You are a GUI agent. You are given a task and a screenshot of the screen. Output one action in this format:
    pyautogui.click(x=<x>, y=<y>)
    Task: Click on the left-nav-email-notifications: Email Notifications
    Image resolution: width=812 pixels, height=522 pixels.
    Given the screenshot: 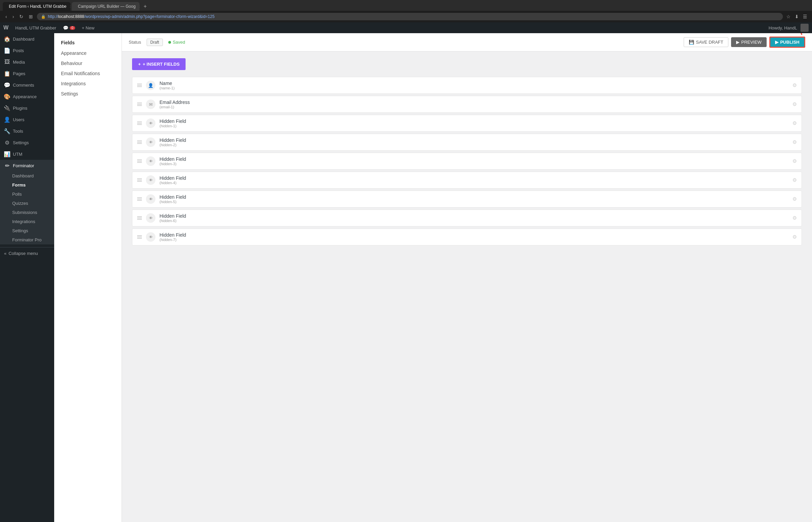 What is the action you would take?
    pyautogui.click(x=88, y=74)
    